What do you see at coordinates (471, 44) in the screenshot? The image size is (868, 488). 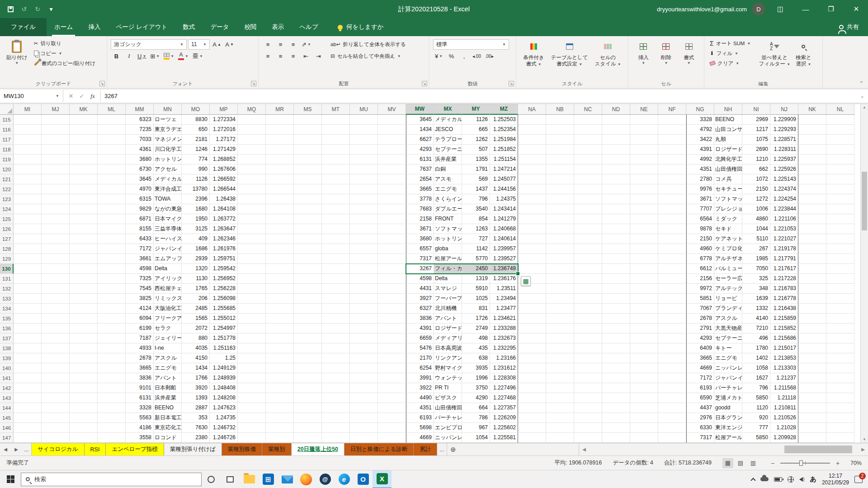 I see `number-format-combo: 標準▼` at bounding box center [471, 44].